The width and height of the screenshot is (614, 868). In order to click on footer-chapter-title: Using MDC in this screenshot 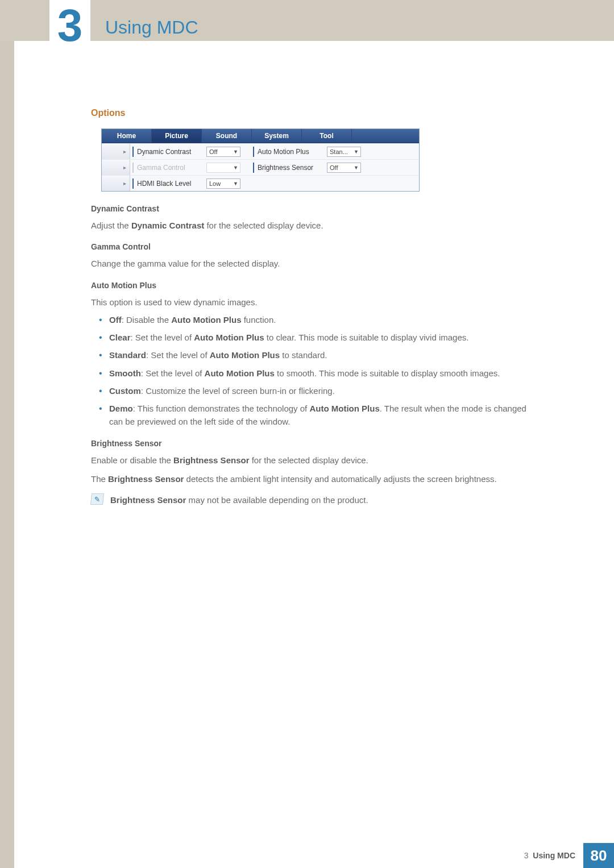, I will do `click(554, 855)`.